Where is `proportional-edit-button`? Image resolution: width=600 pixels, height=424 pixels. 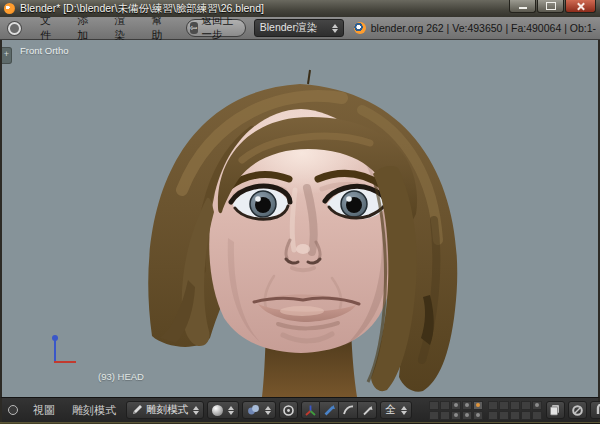
proportional-edit-button is located at coordinates (578, 410).